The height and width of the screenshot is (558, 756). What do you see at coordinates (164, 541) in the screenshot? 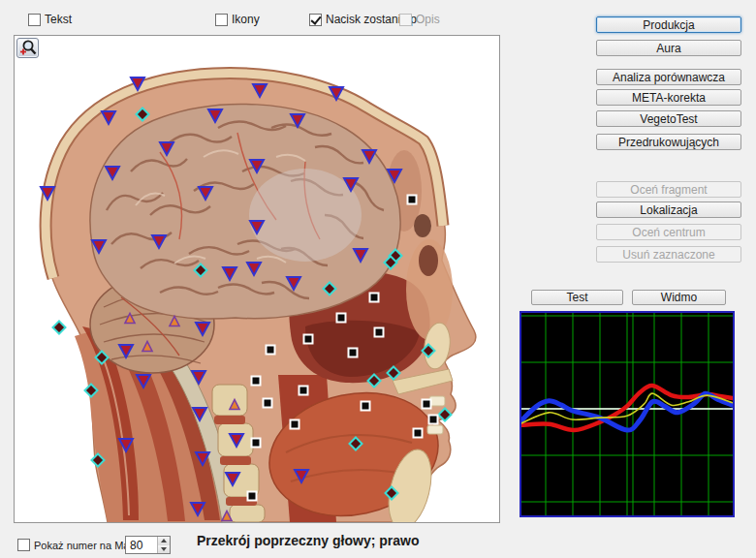
I see `spinner-up-icon` at bounding box center [164, 541].